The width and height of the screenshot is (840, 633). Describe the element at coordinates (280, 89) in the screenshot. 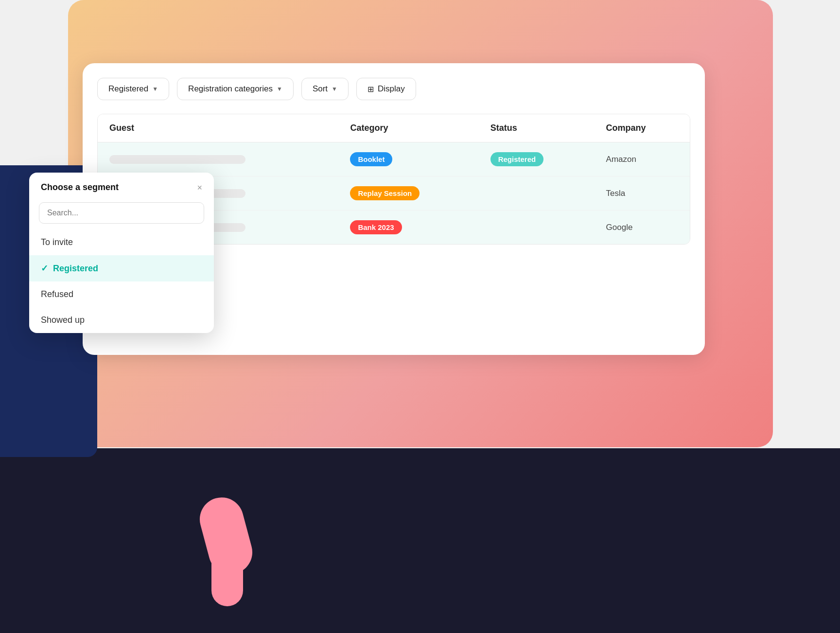

I see `chevron-down-icon-2: ▼` at that location.